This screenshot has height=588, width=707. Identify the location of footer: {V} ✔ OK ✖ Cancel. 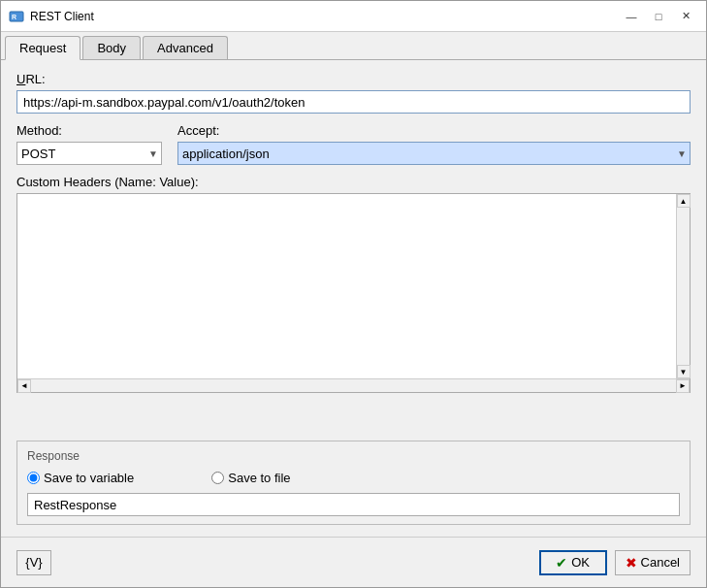
(353, 562).